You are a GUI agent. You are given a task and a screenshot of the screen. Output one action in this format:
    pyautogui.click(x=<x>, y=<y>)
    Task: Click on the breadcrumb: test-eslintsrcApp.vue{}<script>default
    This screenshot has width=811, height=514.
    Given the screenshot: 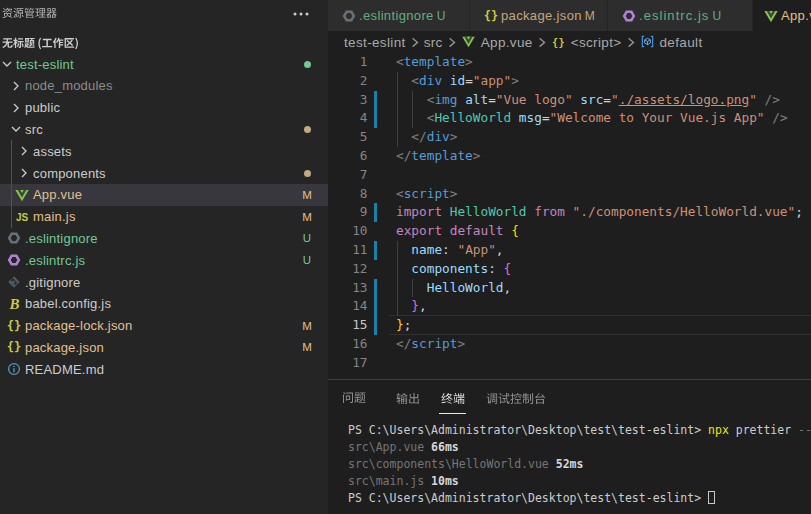 What is the action you would take?
    pyautogui.click(x=570, y=42)
    